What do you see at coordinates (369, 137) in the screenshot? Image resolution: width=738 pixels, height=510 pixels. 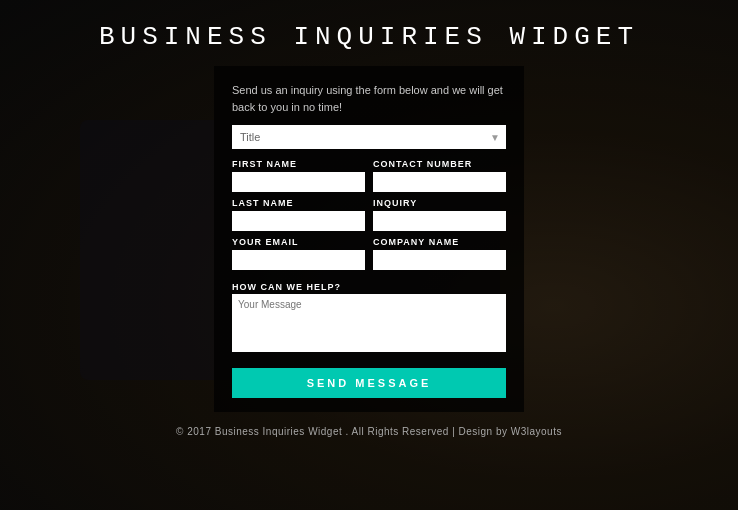 I see `title-select-wrapper: Title Mr. Mrs. Ms. Dr. ▼` at bounding box center [369, 137].